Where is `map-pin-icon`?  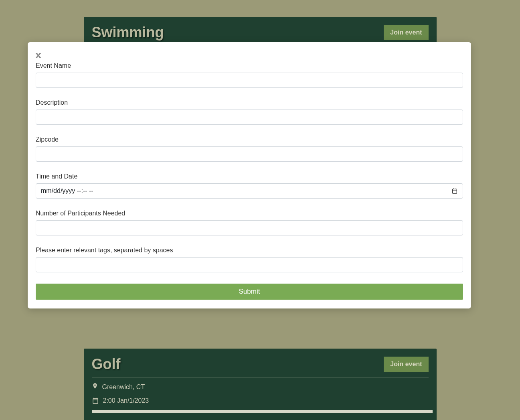 map-pin-icon is located at coordinates (95, 387).